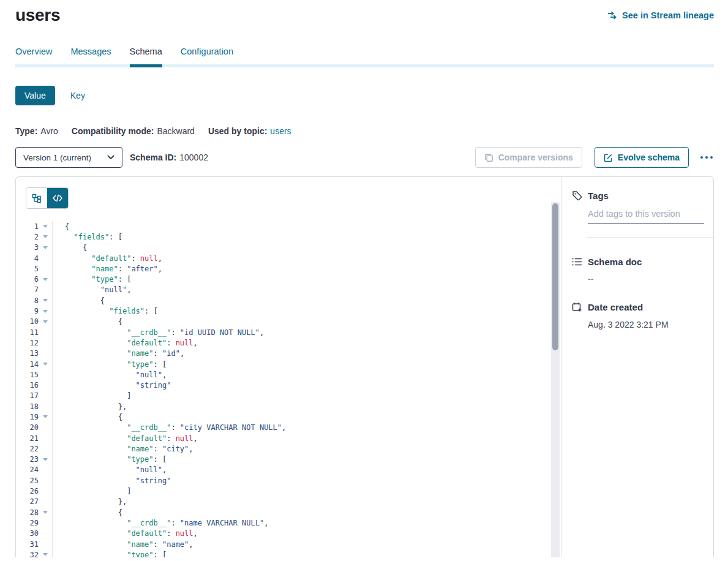 The image size is (728, 561). Describe the element at coordinates (27, 449) in the screenshot. I see `line-number: 22` at that location.